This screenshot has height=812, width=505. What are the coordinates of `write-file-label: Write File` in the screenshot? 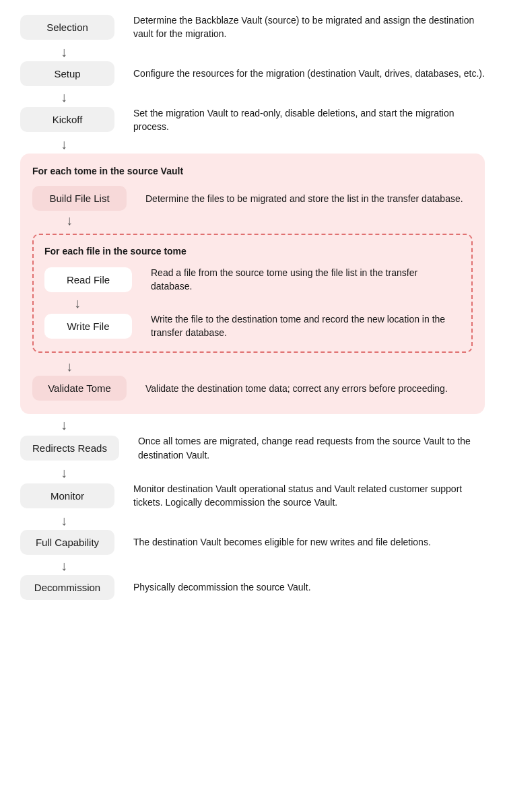 It's located at (88, 326).